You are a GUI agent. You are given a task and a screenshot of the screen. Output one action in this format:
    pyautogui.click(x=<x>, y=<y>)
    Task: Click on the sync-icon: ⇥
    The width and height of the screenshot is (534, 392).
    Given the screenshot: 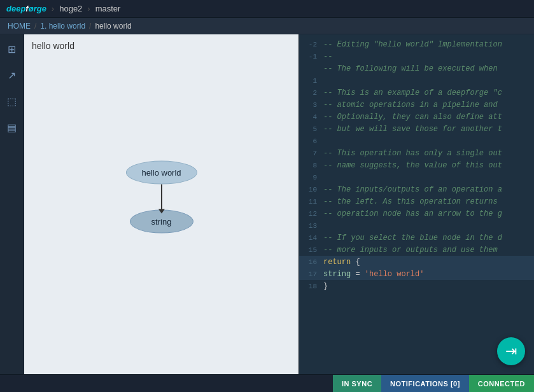 What is the action you would take?
    pyautogui.click(x=511, y=351)
    